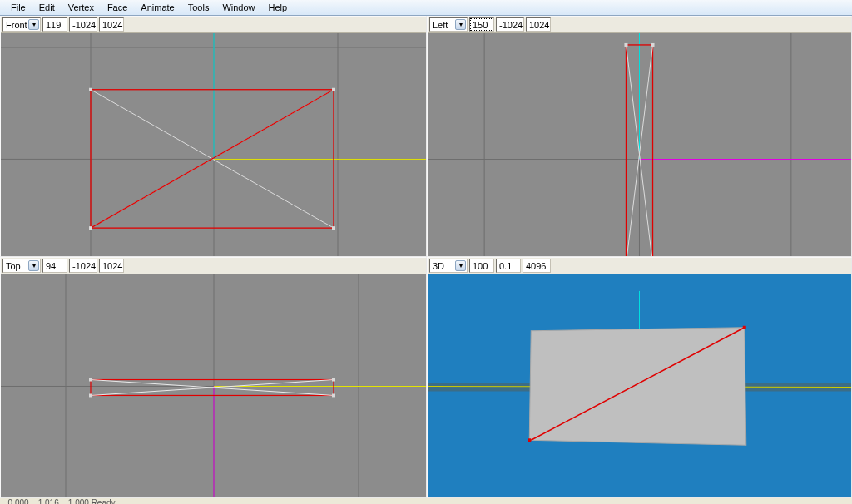  What do you see at coordinates (13, 266) in the screenshot?
I see `view-select-top-label: Top` at bounding box center [13, 266].